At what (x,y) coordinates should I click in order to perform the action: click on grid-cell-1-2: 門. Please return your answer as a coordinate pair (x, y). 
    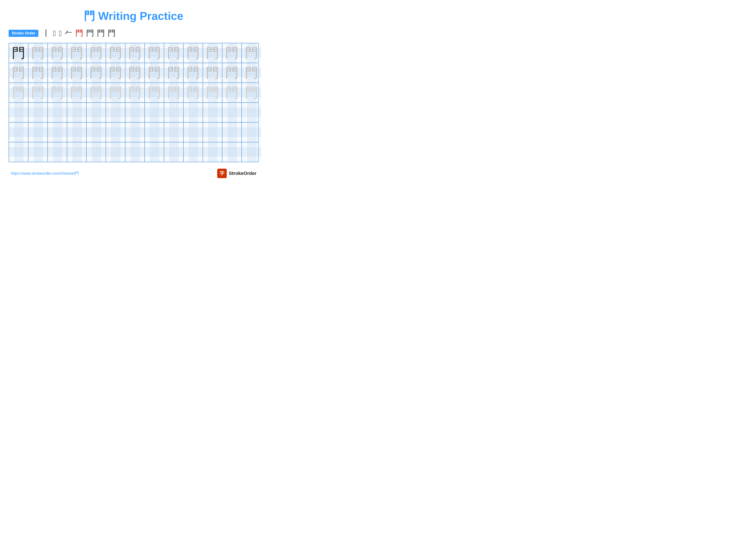
    Looking at the image, I should click on (57, 73).